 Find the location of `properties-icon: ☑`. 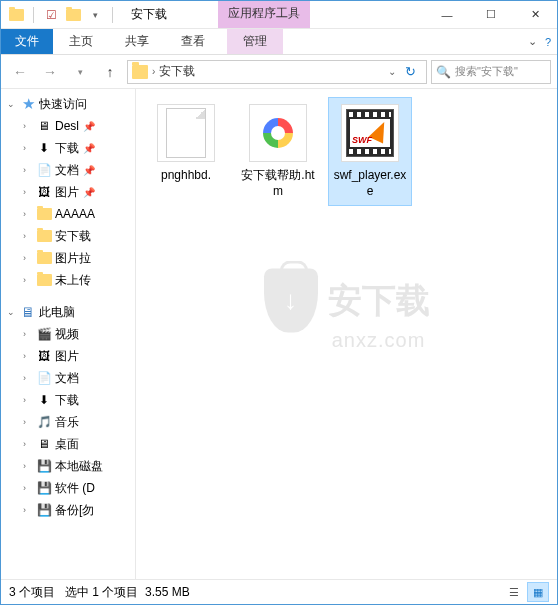

properties-icon: ☑ is located at coordinates (51, 15).